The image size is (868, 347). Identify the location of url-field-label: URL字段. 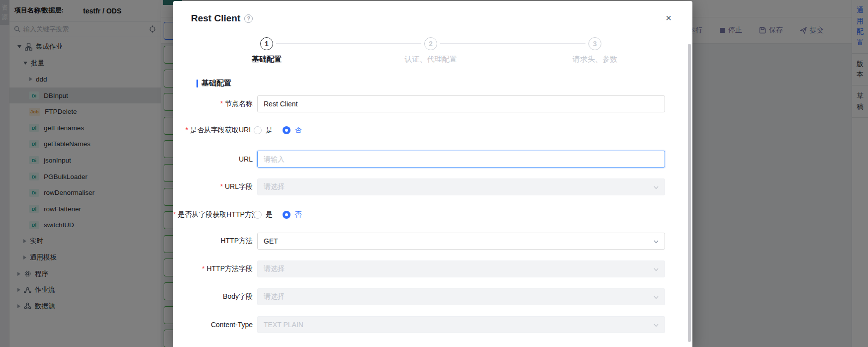
(213, 187).